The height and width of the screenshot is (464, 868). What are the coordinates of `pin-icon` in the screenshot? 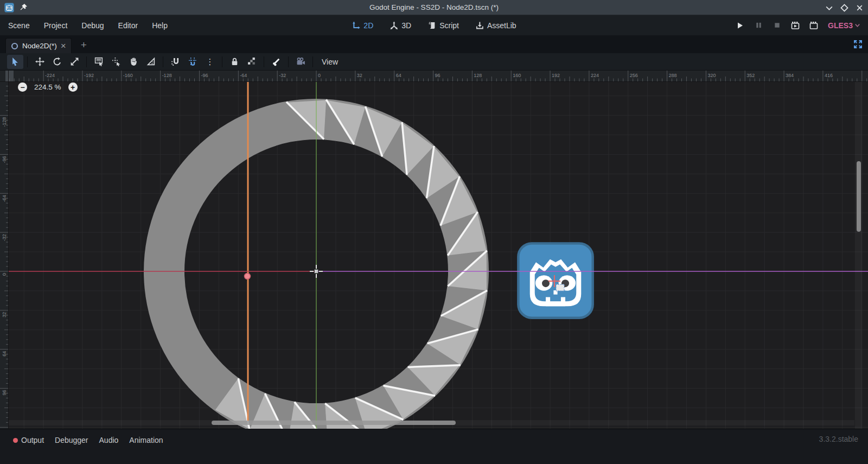 It's located at (23, 8).